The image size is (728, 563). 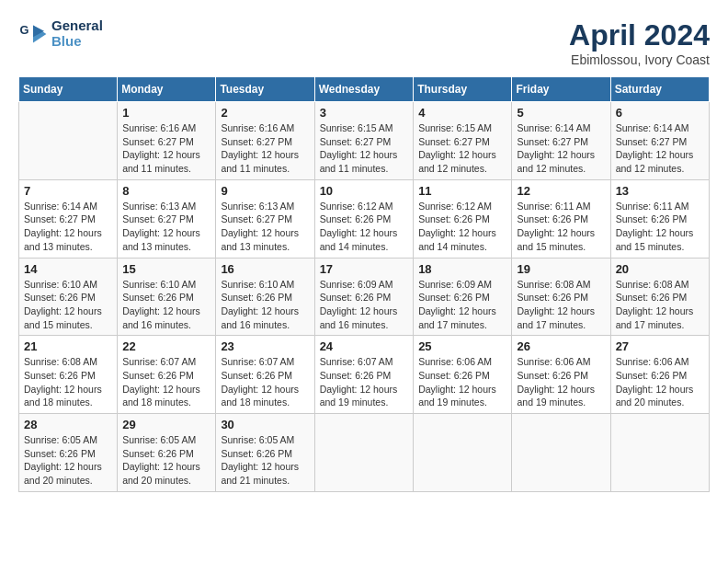 What do you see at coordinates (265, 375) in the screenshot?
I see `calendar-cell: 23Sunrise: 6:07 AM Sunset: 6:26 PM Dayli…` at bounding box center [265, 375].